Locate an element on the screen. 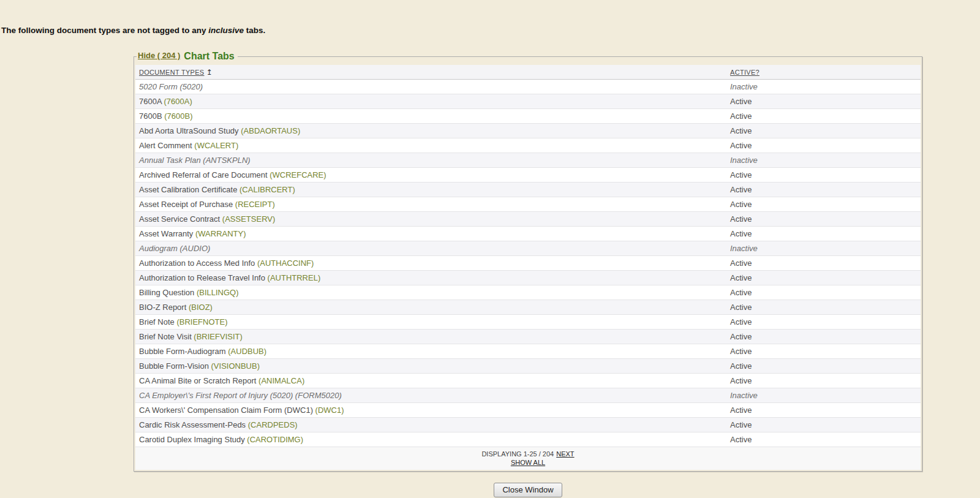 This screenshot has height=498, width=980. document-type-code: (BIOZ) is located at coordinates (200, 307).